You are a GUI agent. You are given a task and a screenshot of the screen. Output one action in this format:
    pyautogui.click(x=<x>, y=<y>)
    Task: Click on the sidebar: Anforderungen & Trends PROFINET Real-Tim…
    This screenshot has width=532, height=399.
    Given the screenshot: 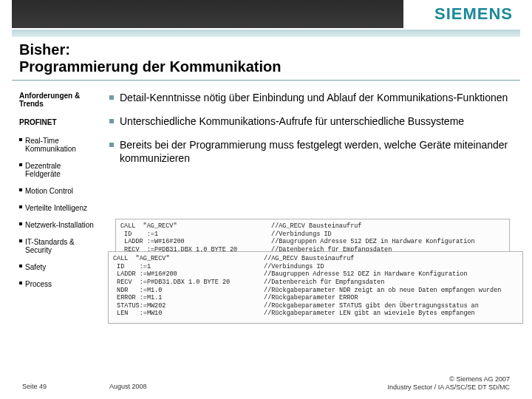 What is the action you would take?
    pyautogui.click(x=58, y=194)
    